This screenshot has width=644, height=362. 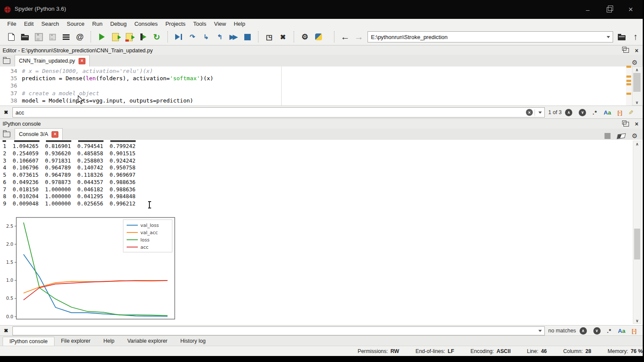 I want to click on editor-scrollbar: ∧ ∨, so click(x=637, y=86).